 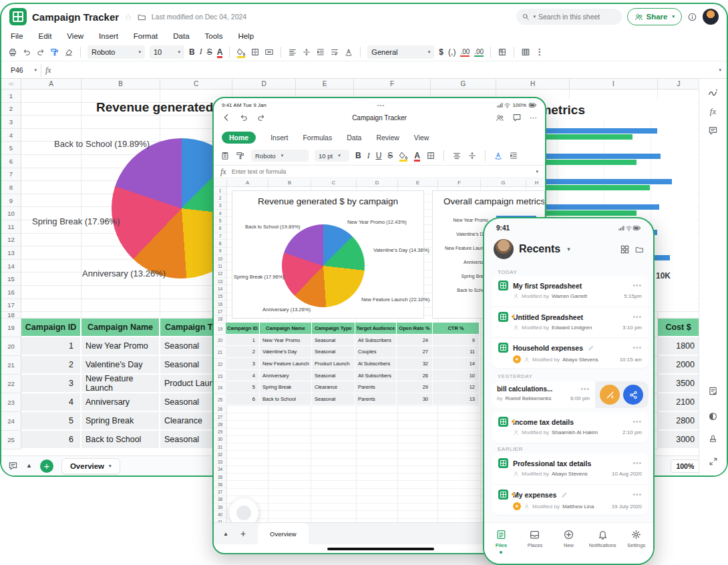 I want to click on column-header-I: I, so click(x=614, y=84).